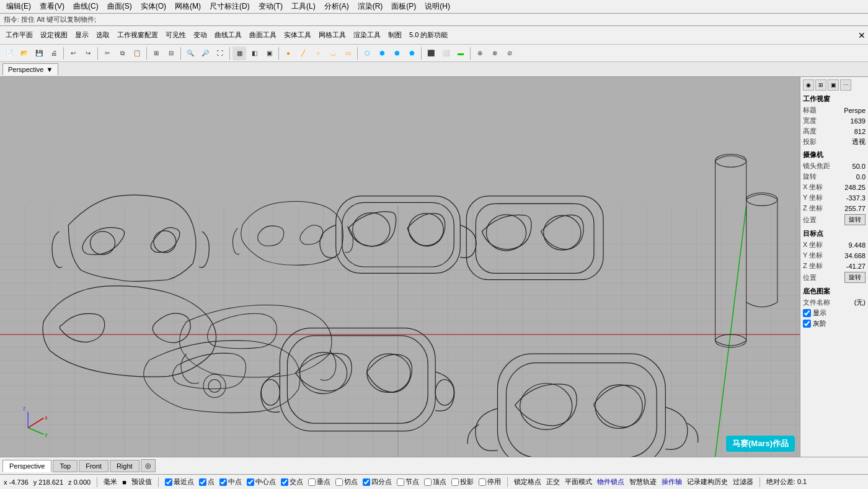 Image resolution: width=868 pixels, height=489 pixels. I want to click on lock-grid: 锁定格点, so click(528, 482).